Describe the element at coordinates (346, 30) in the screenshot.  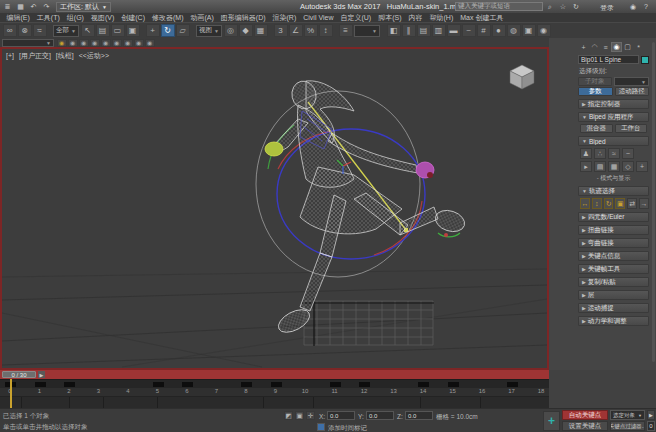
I see `named-sets-edit-icon: ≡` at that location.